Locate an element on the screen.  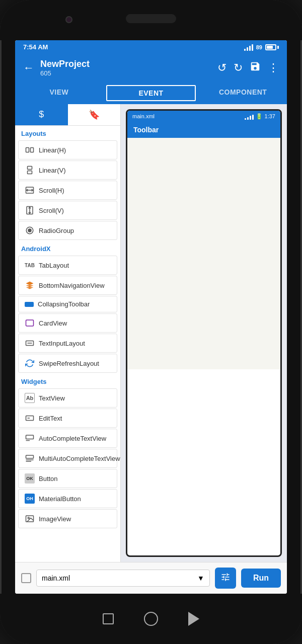
multiauto-icon is located at coordinates (30, 458).